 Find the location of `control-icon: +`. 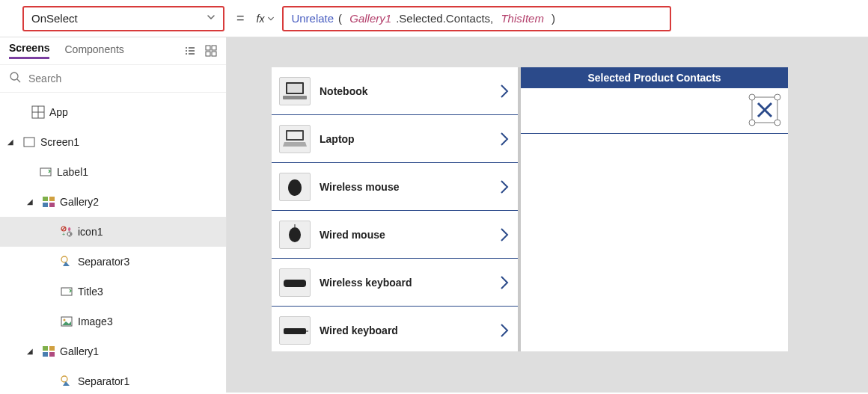

control-icon: + is located at coordinates (67, 232).